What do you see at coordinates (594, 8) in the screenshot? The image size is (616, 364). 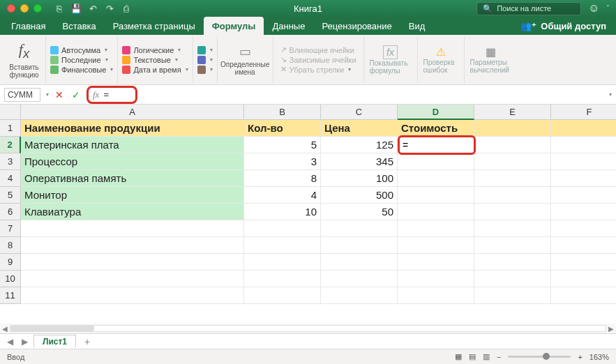 I see `account-icon: ☺` at bounding box center [594, 8].